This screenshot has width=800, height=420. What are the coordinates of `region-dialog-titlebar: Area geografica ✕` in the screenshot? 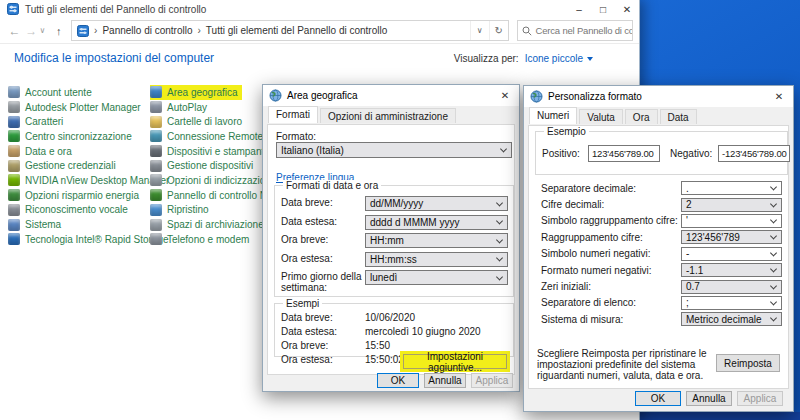 It's located at (391, 96).